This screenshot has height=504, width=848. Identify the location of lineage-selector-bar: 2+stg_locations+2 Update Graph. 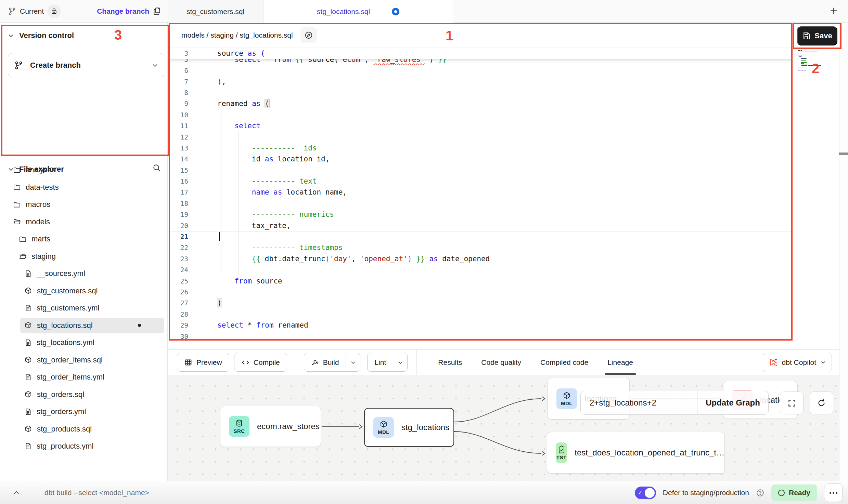
(674, 403).